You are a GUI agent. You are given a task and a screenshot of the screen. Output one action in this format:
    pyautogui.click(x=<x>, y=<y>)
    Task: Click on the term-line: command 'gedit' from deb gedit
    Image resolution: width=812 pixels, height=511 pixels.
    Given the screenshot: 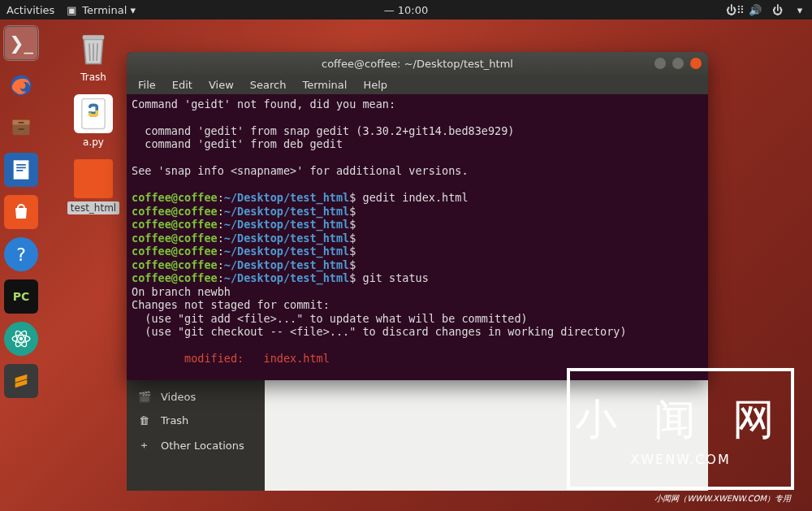 What is the action you would take?
    pyautogui.click(x=237, y=144)
    